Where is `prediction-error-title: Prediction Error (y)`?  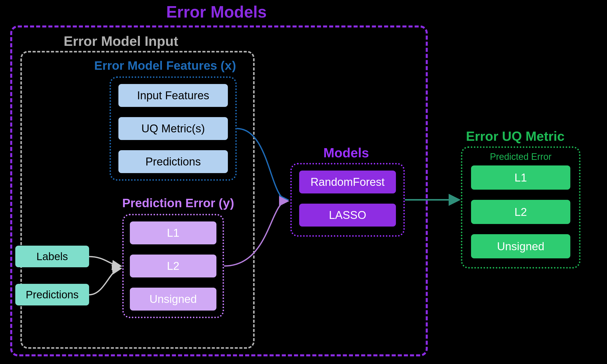 prediction-error-title: Prediction Error (y) is located at coordinates (178, 203).